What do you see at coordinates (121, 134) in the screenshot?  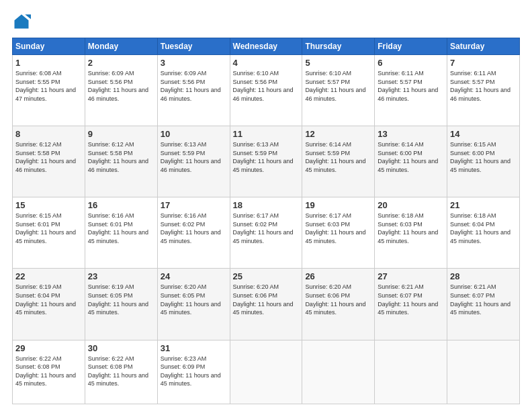 I see `day-number: 9` at bounding box center [121, 134].